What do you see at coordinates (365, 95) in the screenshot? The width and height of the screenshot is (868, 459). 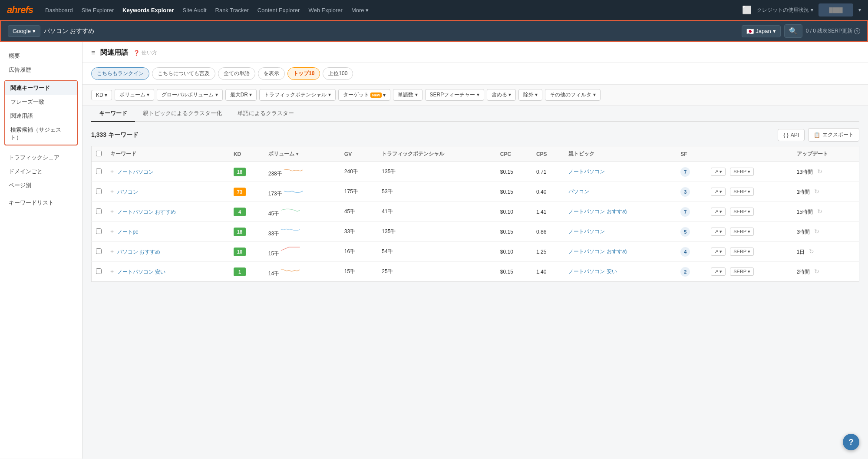 I see `filter-target: ターゲット New ▾` at bounding box center [365, 95].